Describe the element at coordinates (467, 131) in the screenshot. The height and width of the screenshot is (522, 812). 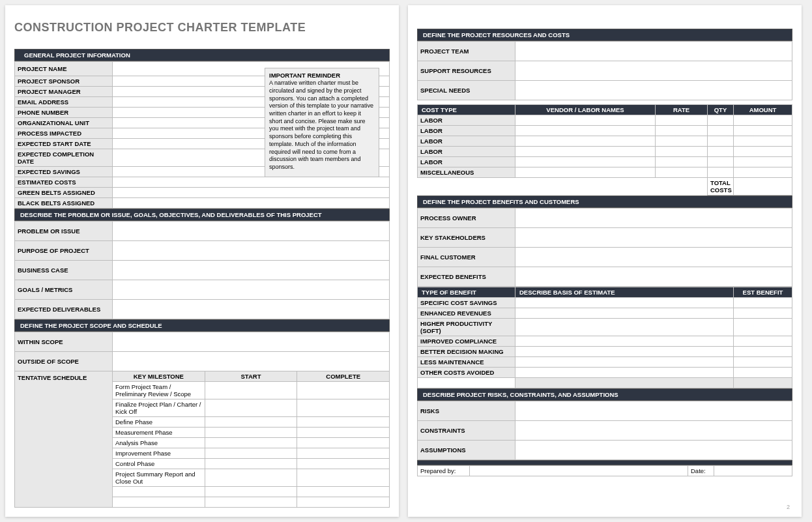
I see `cost-label: LABOR` at that location.